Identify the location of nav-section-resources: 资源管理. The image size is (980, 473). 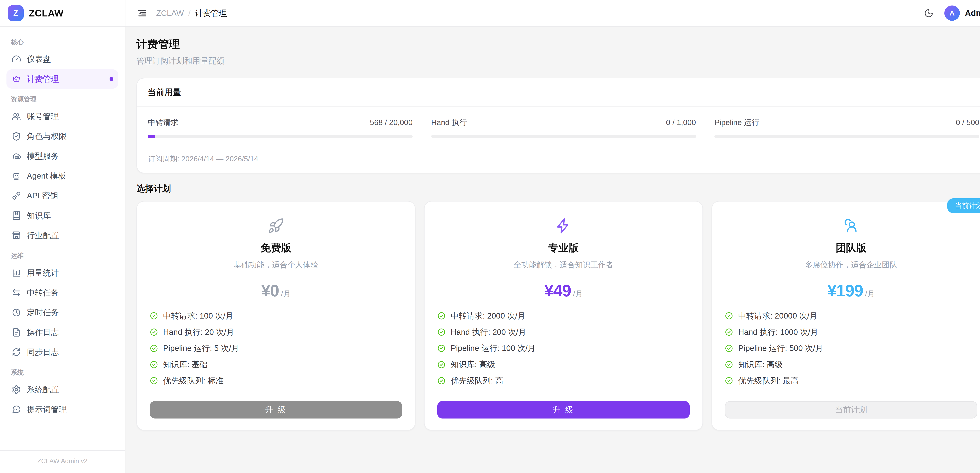
(62, 98).